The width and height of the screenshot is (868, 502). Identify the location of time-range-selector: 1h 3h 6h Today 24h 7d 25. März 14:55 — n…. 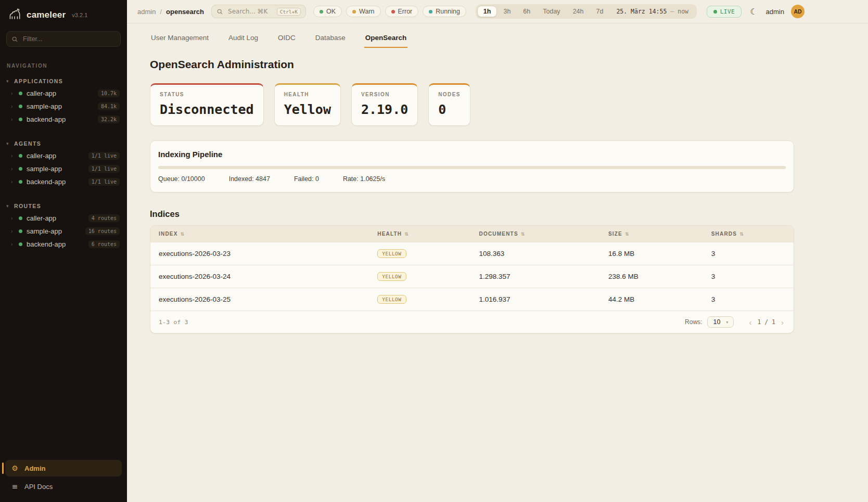
(586, 11).